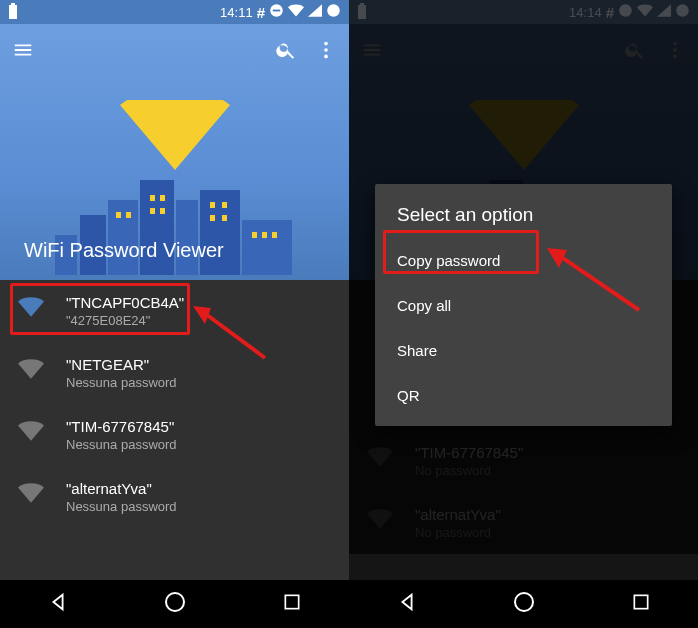 This screenshot has width=698, height=628. I want to click on wifi-item: "TIM-67767845" Nessuna password, so click(174, 435).